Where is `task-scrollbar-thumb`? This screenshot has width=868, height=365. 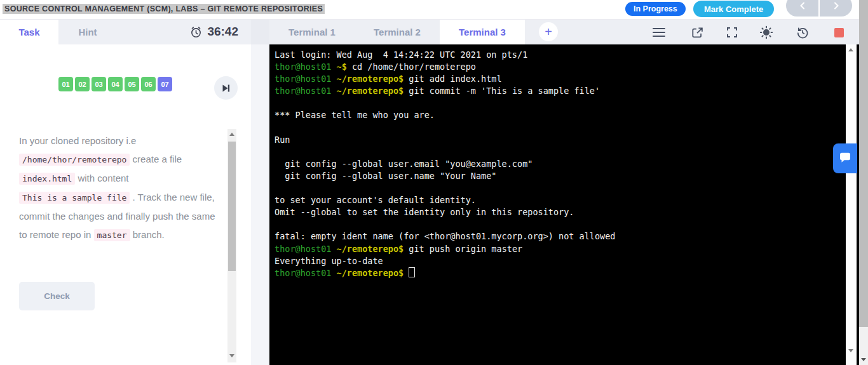 task-scrollbar-thumb is located at coordinates (232, 206).